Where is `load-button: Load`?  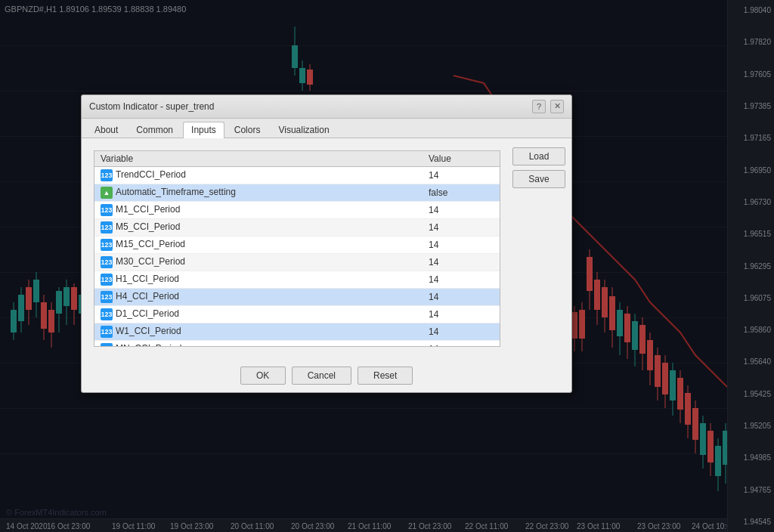
load-button: Load is located at coordinates (539, 156).